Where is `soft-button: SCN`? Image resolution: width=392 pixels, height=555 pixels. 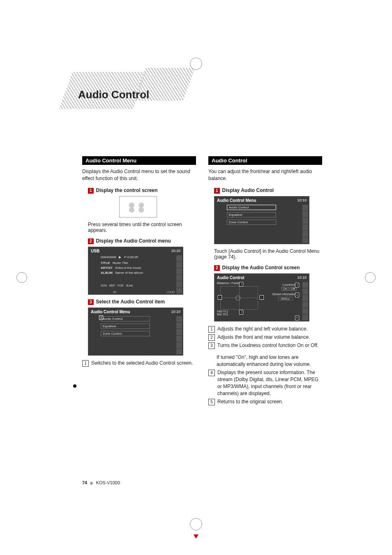 soft-button: SCN is located at coordinates (104, 285).